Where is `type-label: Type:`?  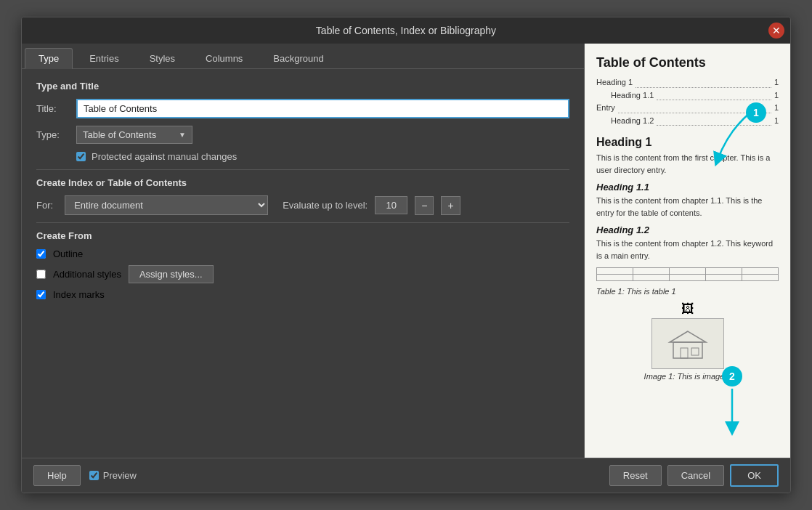
type-label: Type: is located at coordinates (57, 135).